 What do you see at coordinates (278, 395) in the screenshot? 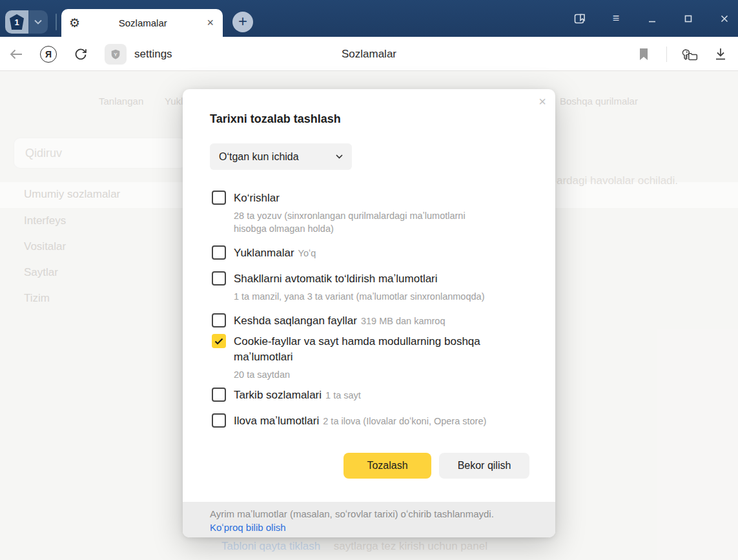
I see `option-label: Tarkib sozlamalari` at bounding box center [278, 395].